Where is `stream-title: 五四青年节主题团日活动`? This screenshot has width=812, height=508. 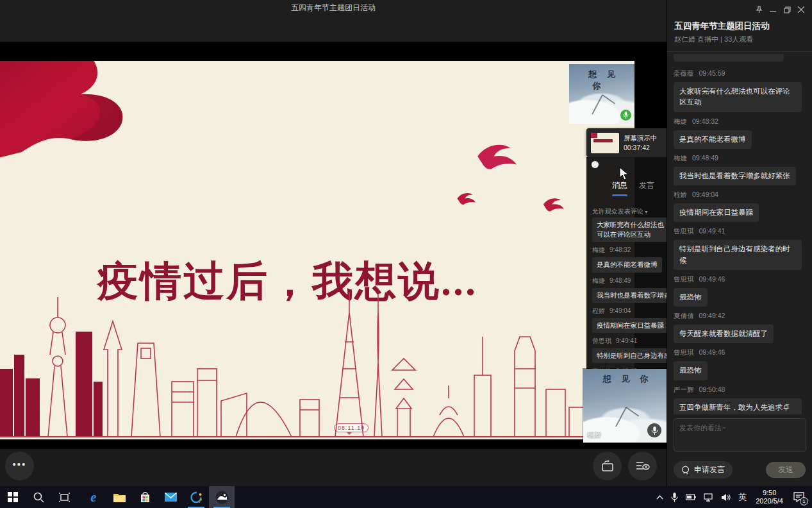
stream-title: 五四青年节主题团日活动 is located at coordinates (333, 8).